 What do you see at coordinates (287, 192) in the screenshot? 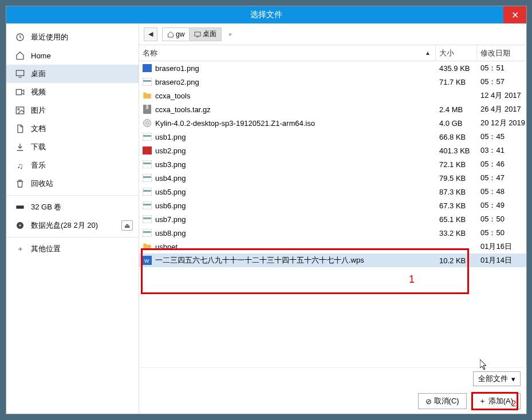
I see `file-name-cell: usb5.png` at bounding box center [287, 192].